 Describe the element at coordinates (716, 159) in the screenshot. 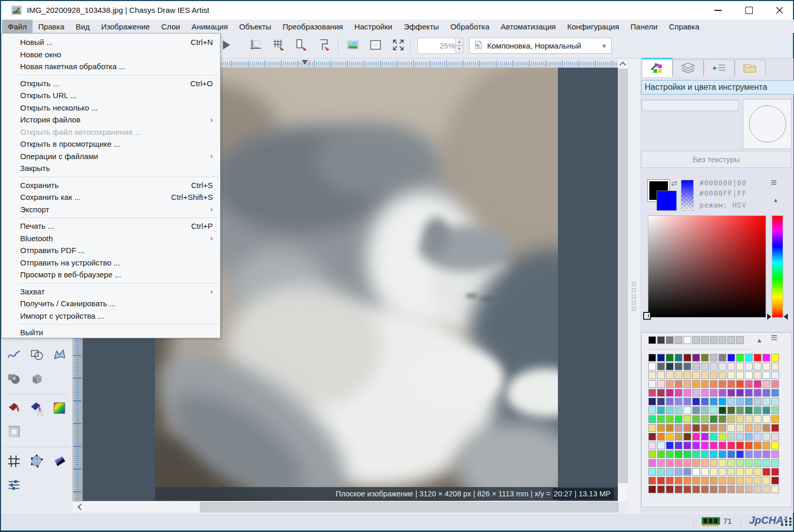

I see `texture-button: Без текстуры` at that location.